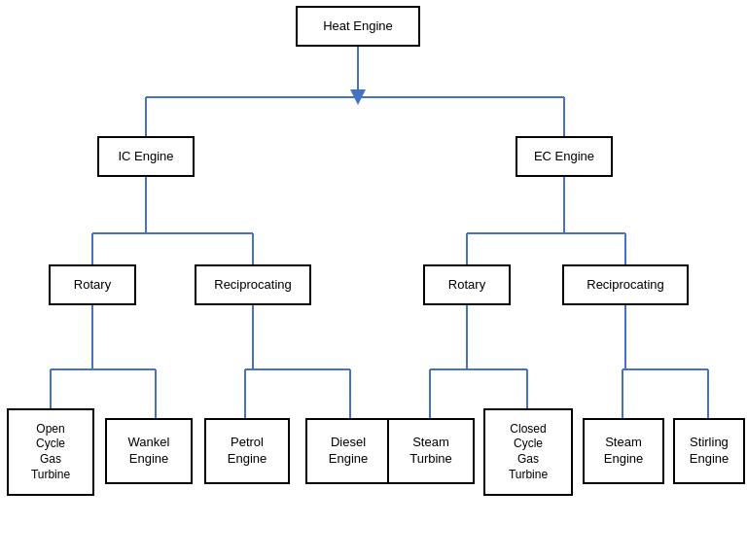 The width and height of the screenshot is (747, 560). I want to click on petrol-engine-node: Petrol Engine, so click(247, 451).